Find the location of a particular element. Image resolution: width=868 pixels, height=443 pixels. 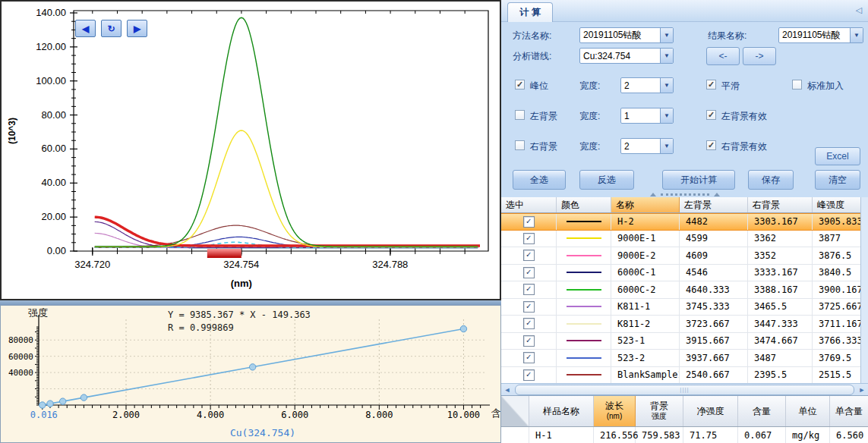

previous-line-button: <- is located at coordinates (723, 56).